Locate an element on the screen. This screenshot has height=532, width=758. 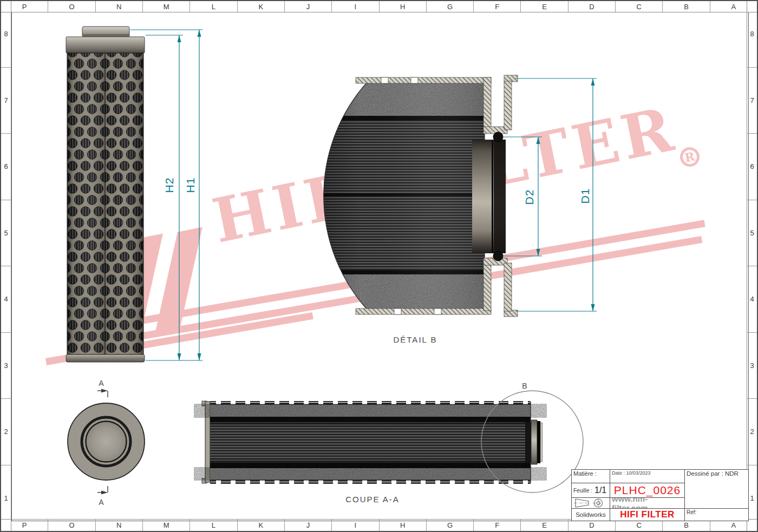
ref-label: Ref: is located at coordinates (717, 515).